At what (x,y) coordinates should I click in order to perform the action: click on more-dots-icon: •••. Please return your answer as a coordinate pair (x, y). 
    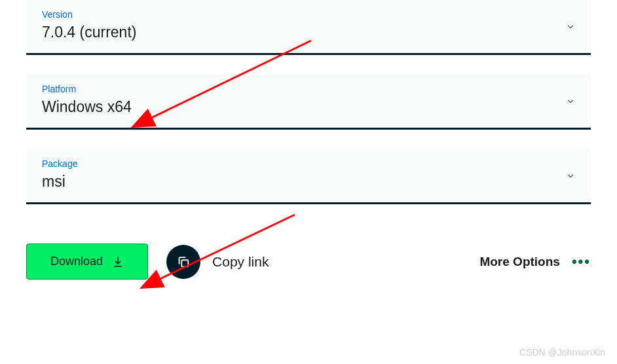
    Looking at the image, I should click on (582, 262).